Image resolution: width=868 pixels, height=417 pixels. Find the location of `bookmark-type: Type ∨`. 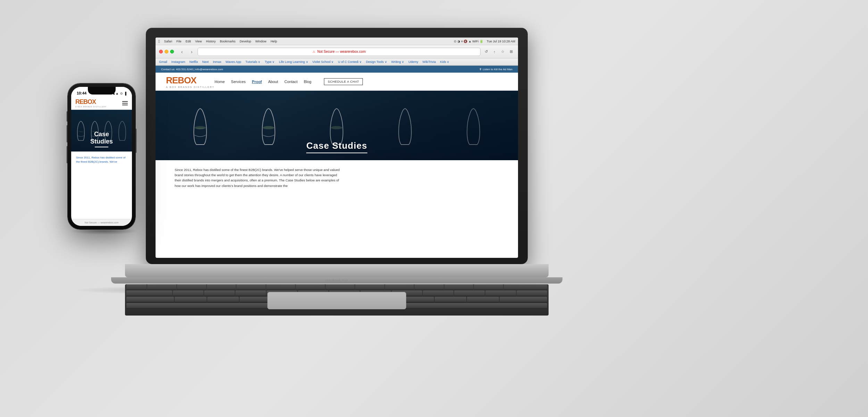

bookmark-type: Type ∨ is located at coordinates (269, 62).